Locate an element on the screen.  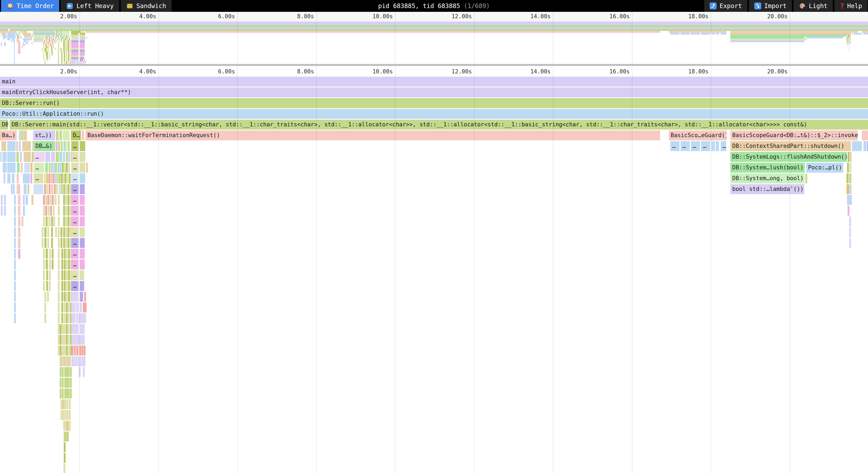
tab-left-heavy: Left Heavy is located at coordinates (90, 6).